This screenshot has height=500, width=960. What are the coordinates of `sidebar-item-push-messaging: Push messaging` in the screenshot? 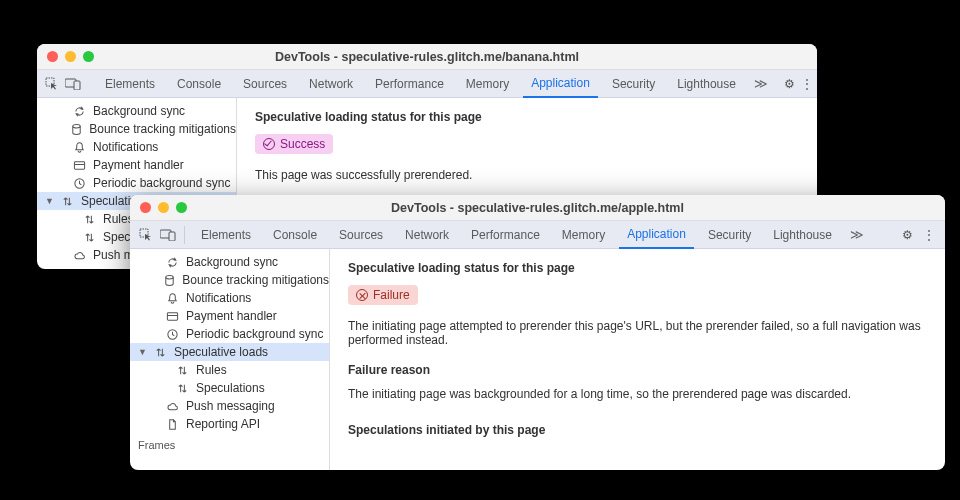 It's located at (230, 406).